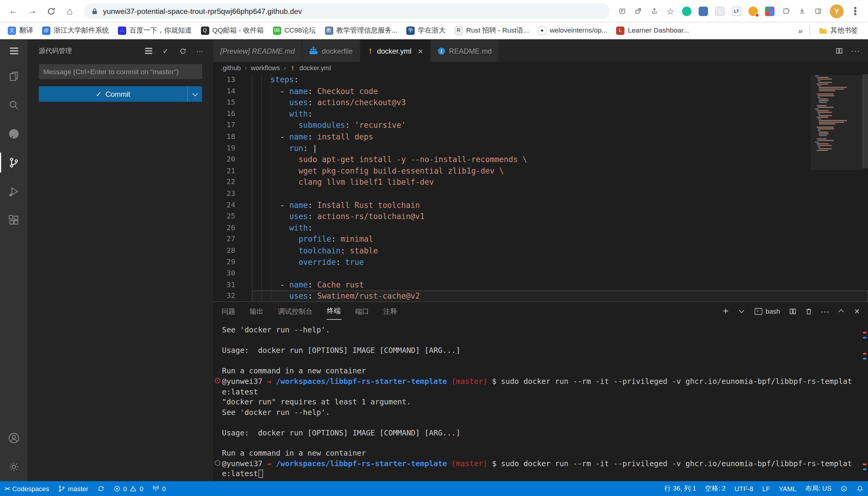 This screenshot has width=868, height=496. What do you see at coordinates (786, 11) in the screenshot?
I see `puzzle-extensions-icon` at bounding box center [786, 11].